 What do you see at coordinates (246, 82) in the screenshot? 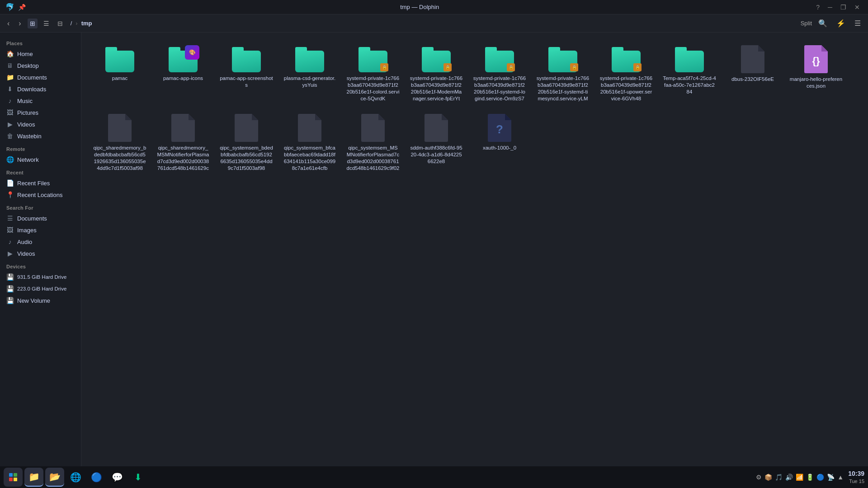
I see `file-label-pamac-app-screenshots: pamac-app-screenshots` at bounding box center [246, 82].